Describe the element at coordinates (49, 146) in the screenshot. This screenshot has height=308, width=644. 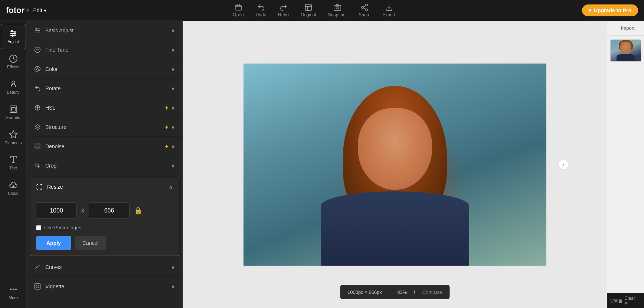
I see `panel-denoise-left: Denoise` at that location.